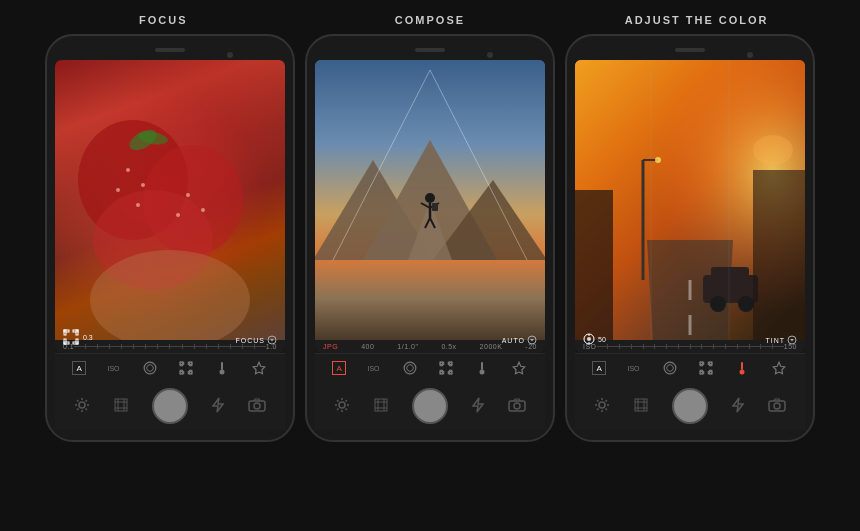 The image size is (860, 531). Describe the element at coordinates (446, 368) in the screenshot. I see `phone2-icon-bracket` at that location.